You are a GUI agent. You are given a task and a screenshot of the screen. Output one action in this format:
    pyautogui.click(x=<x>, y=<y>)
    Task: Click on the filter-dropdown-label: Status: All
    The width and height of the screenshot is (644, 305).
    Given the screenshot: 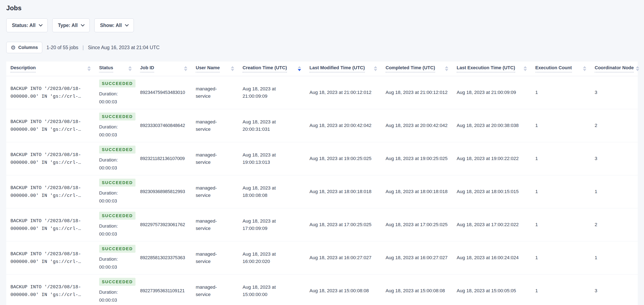 What is the action you would take?
    pyautogui.click(x=24, y=26)
    